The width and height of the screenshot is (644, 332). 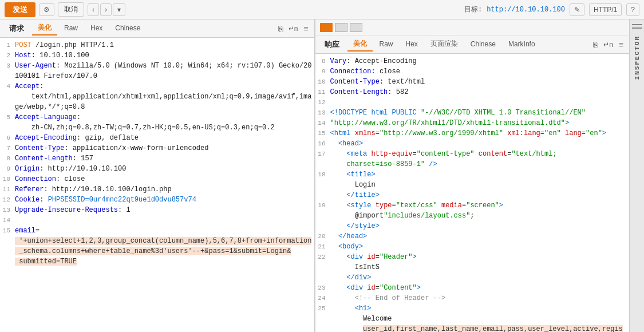 I want to click on table-row: 8 Content-Length: 157, so click(x=157, y=159).